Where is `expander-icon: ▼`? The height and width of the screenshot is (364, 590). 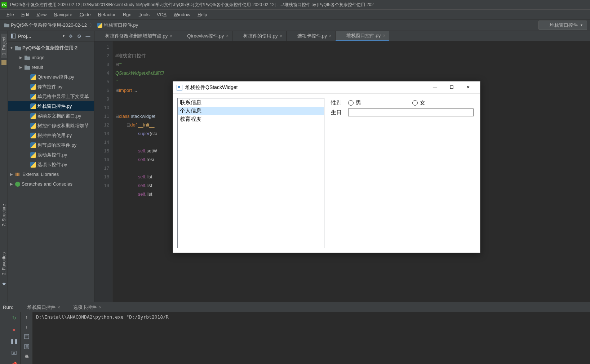
expander-icon: ▼ is located at coordinates (12, 48).